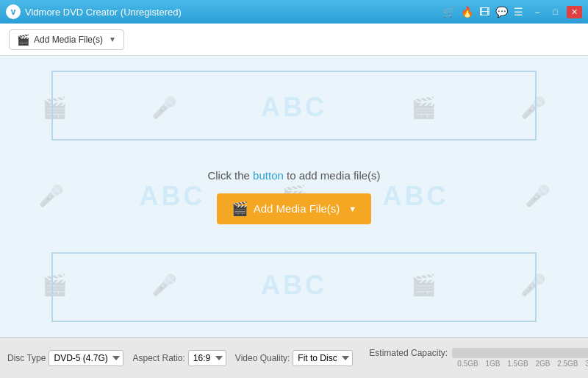 Image resolution: width=588 pixels, height=378 pixels. I want to click on bottom-bar: Disc Type DVD-5 (4.7G) DVD-9 (8.5G) Blu-…, so click(294, 357).